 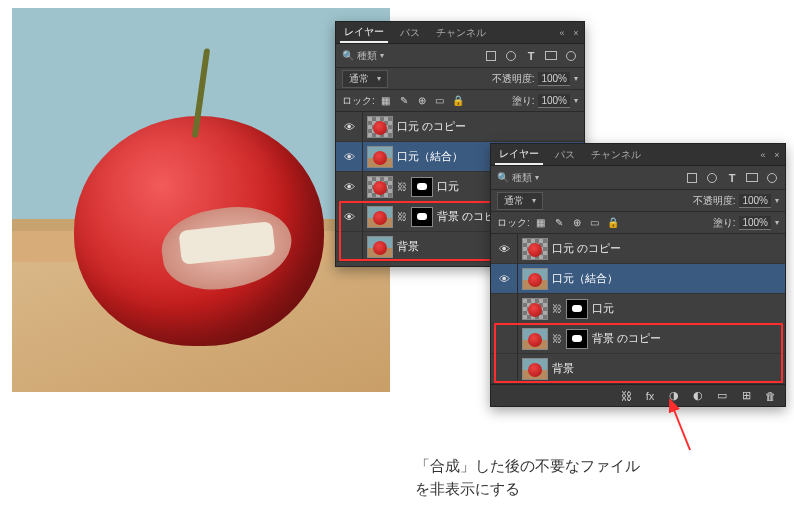 I want to click on layer-filter-bar: 🔍 種類 ▾ T, so click(x=460, y=56).